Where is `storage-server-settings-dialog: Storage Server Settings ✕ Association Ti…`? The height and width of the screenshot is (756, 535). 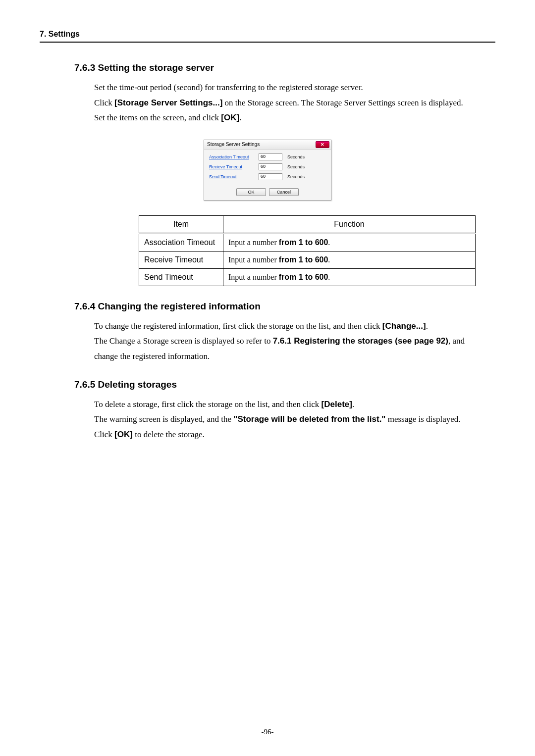 storage-server-settings-dialog: Storage Server Settings ✕ Association Ti… is located at coordinates (268, 170).